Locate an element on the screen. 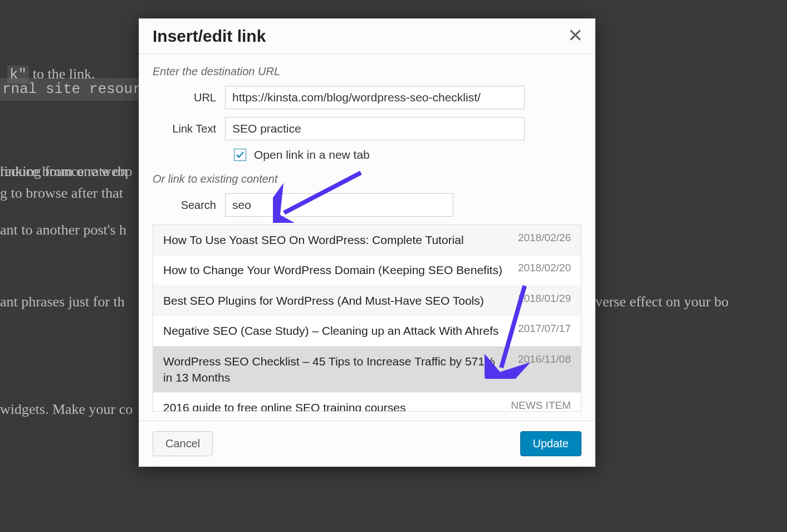 Image resolution: width=787 pixels, height=532 pixels. close-icon is located at coordinates (575, 36).